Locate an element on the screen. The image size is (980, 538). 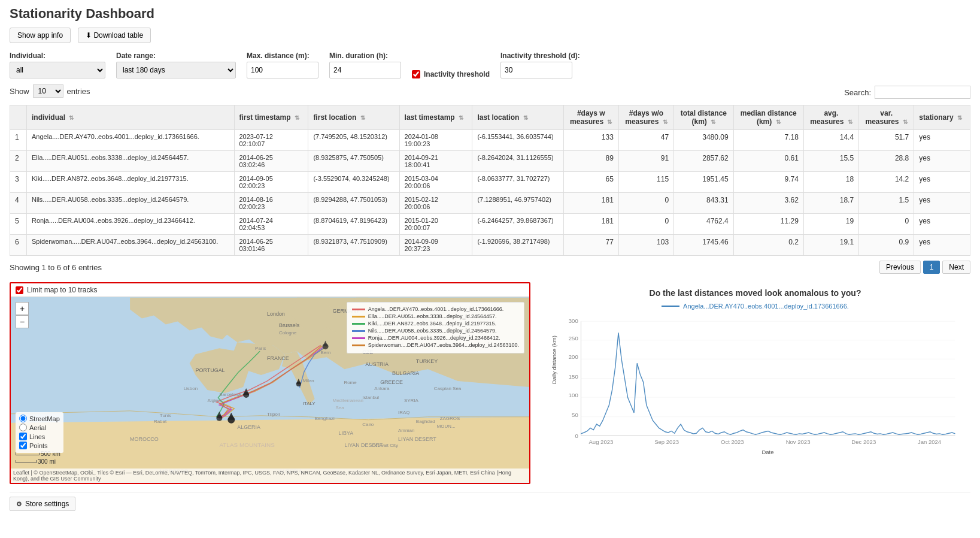
points-option: Points is located at coordinates (40, 446).